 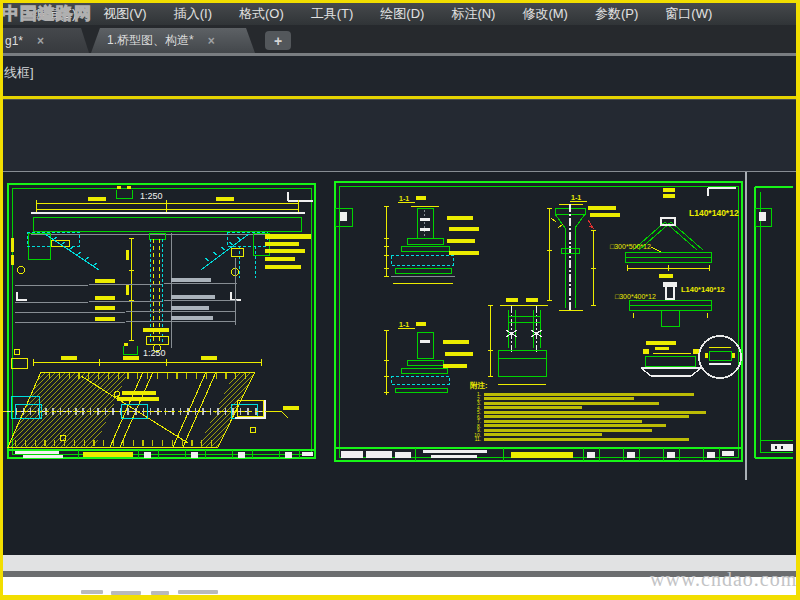 What do you see at coordinates (670, 300) in the screenshot?
I see `detail-t-node: L140*140*12 □300*400*12` at bounding box center [670, 300].